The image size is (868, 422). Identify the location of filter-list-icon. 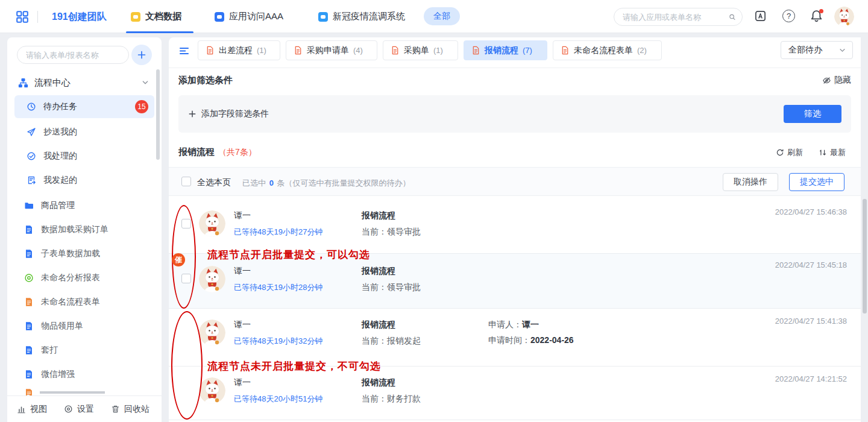
(184, 51).